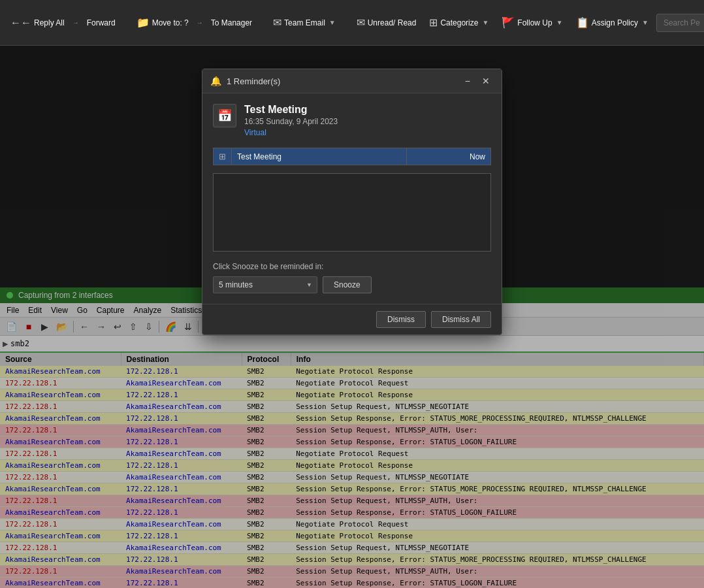 Image resolution: width=704 pixels, height=588 pixels. I want to click on assign-policy-dropdown-icon: ▼, so click(645, 22).